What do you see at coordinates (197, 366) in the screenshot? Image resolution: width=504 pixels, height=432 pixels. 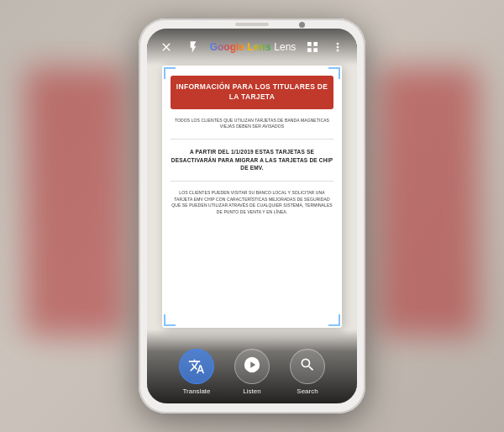 I see `translate-icon` at bounding box center [197, 366].